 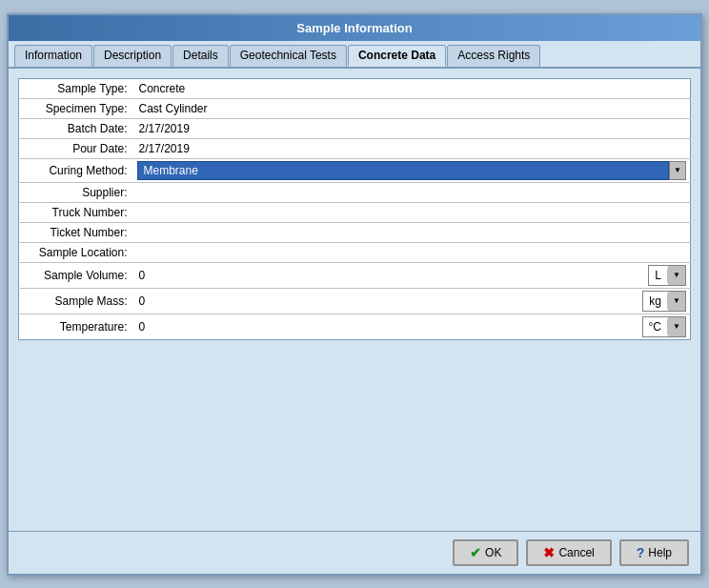 I want to click on ticket-number-label: Ticket Number:, so click(x=76, y=233).